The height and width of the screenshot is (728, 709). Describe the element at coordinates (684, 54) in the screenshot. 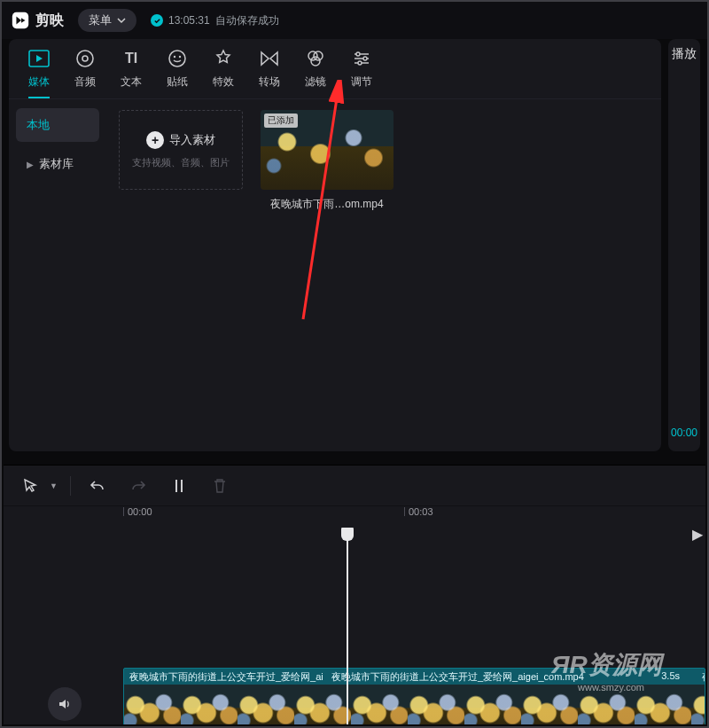

I see `preview-label: 播放` at that location.